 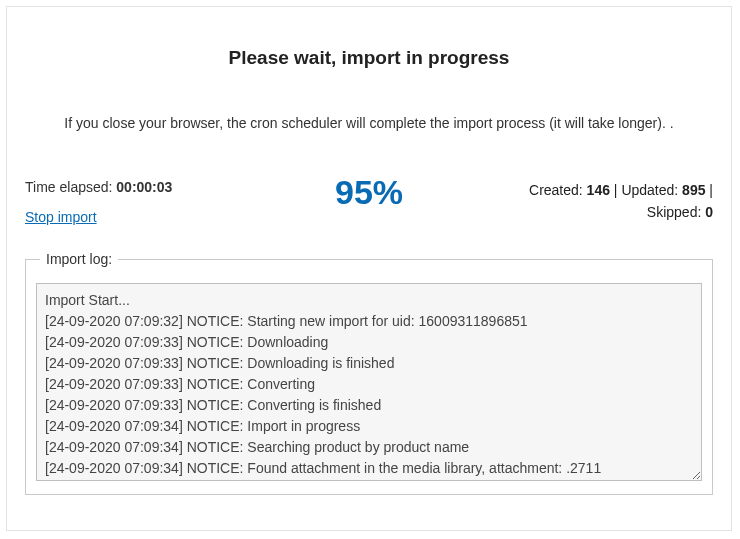 What do you see at coordinates (61, 217) in the screenshot?
I see `stop-import-link: Stop import` at bounding box center [61, 217].